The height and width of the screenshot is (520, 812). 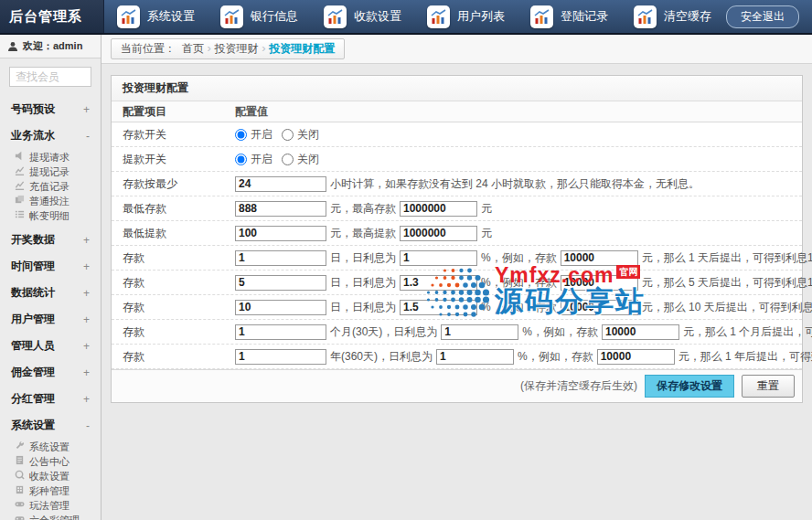 What do you see at coordinates (49, 216) in the screenshot?
I see `sidebar-item-label: 帐变明细` at bounding box center [49, 216].